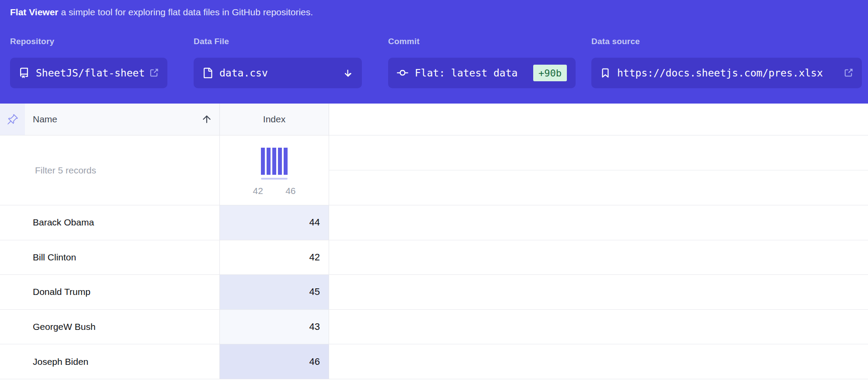  Describe the element at coordinates (726, 73) in the screenshot. I see `data-source-button: https://docs.sheetjs.com/pres.xlsx` at that location.